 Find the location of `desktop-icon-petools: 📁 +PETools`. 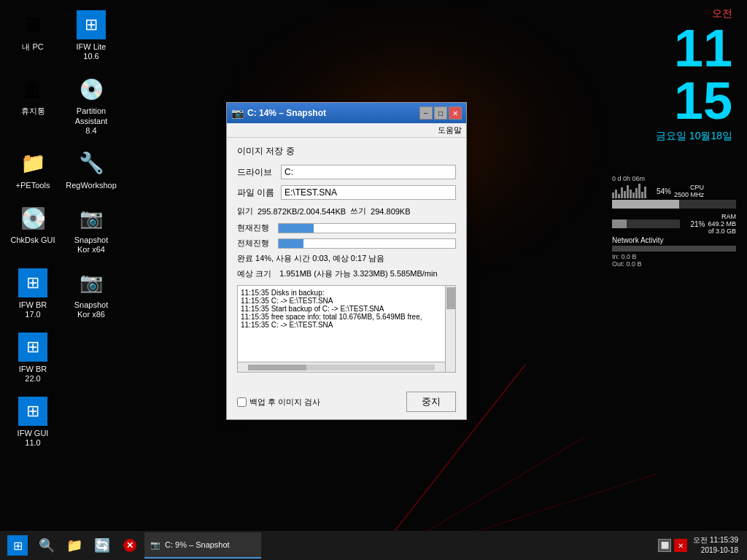

desktop-icon-petools: 📁 +PETools is located at coordinates (33, 169).